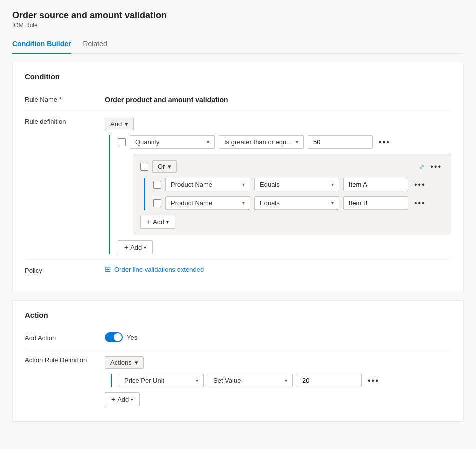  Describe the element at coordinates (384, 142) in the screenshot. I see `quantity-more-button: •••` at that location.